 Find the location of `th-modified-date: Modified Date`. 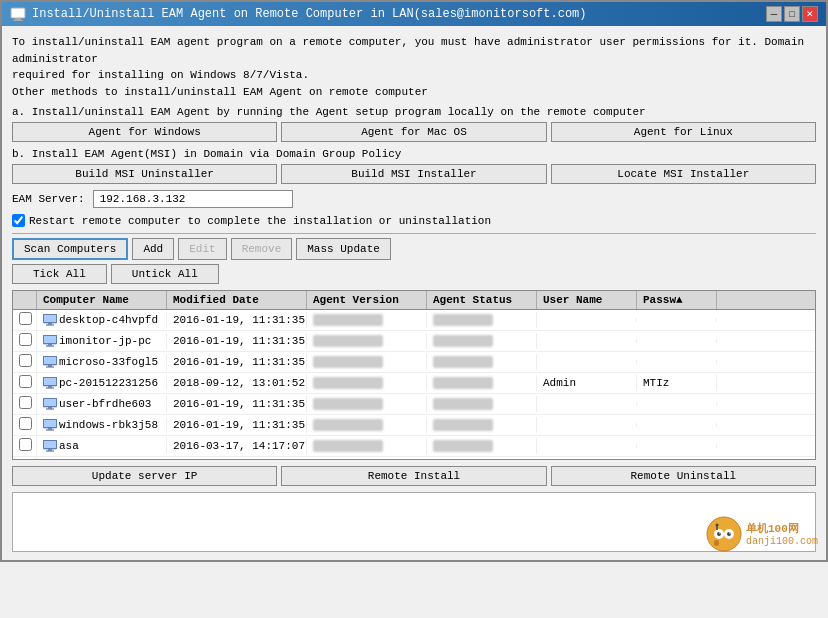

th-modified-date: Modified Date is located at coordinates (237, 300).